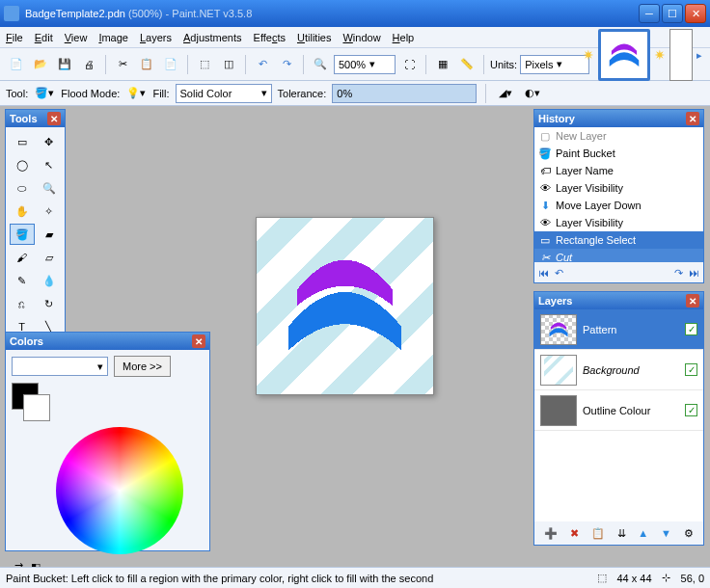  I want to click on tolerance-slider: 0%, so click(404, 94).